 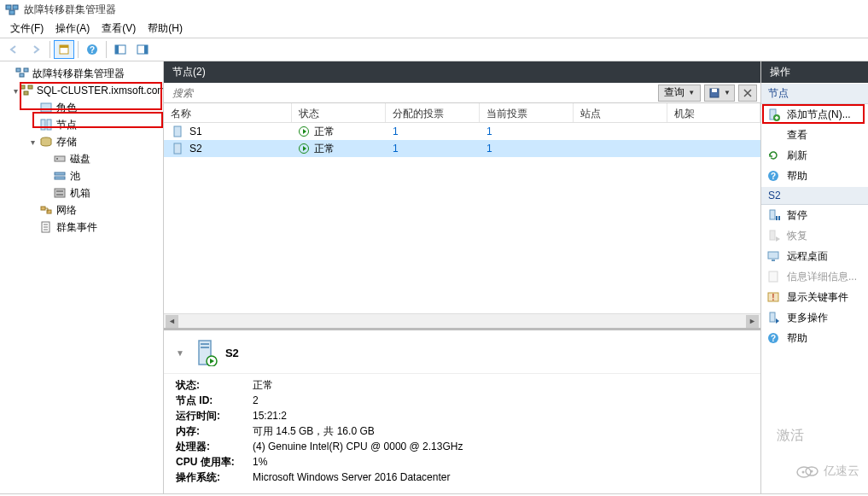 What do you see at coordinates (82, 193) in the screenshot?
I see `tree-enclosures: 机箱` at bounding box center [82, 193].